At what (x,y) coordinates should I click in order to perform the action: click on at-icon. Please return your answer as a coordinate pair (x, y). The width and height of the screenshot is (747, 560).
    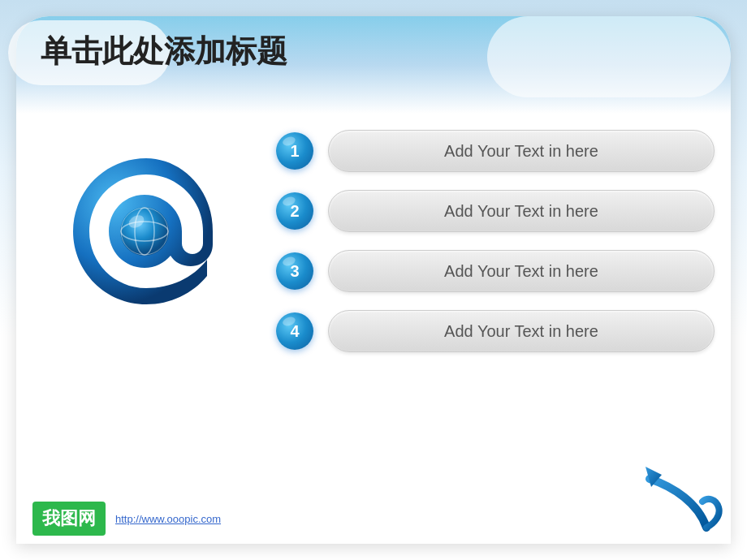
    Looking at the image, I should click on (146, 231).